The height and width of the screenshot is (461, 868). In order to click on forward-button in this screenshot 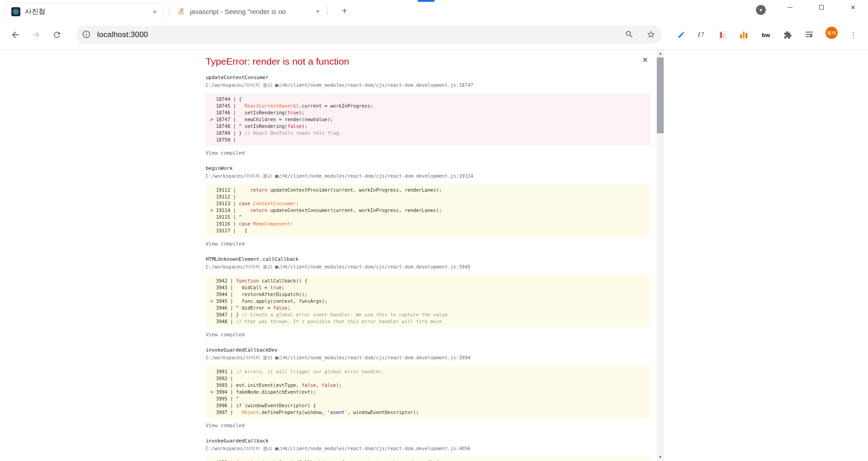, I will do `click(36, 35)`.